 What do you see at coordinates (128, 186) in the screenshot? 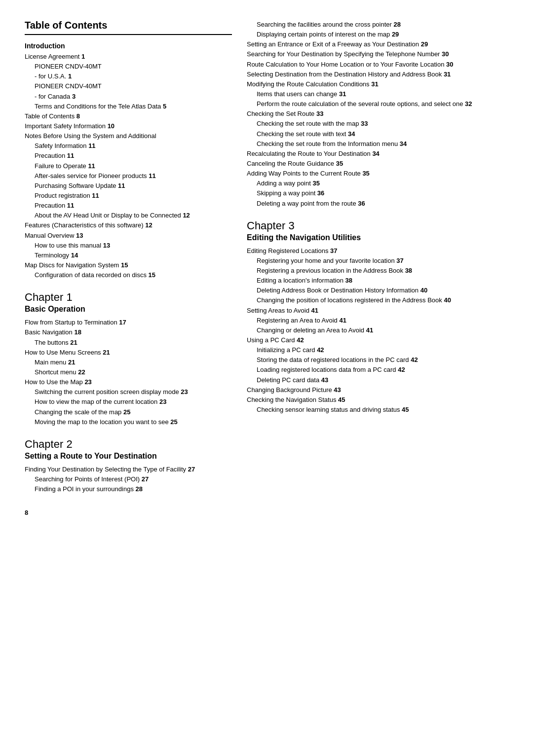
I see `toc-entry: Purchasing Software Update 11` at bounding box center [128, 186].